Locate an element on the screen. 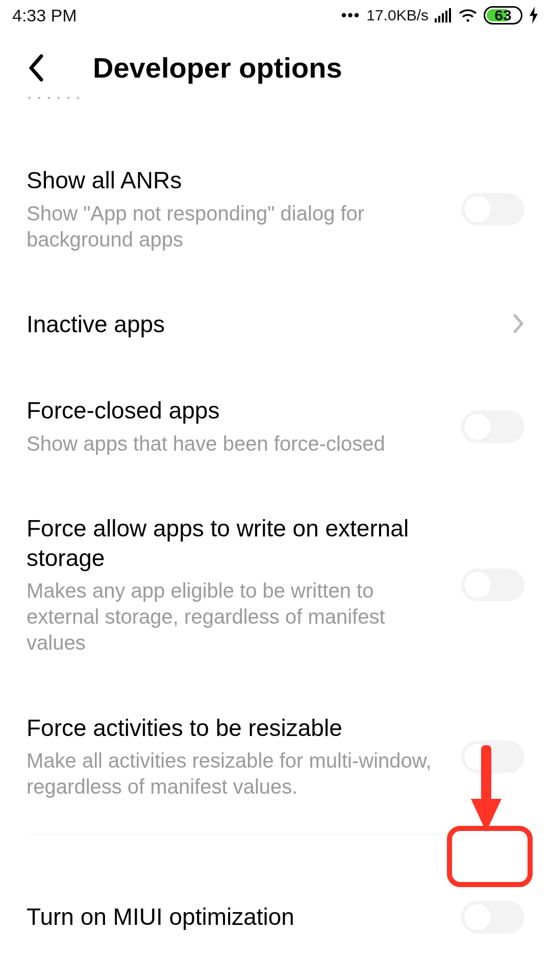 Image resolution: width=551 pixels, height=980 pixels. chevron-right-icon is located at coordinates (518, 325).